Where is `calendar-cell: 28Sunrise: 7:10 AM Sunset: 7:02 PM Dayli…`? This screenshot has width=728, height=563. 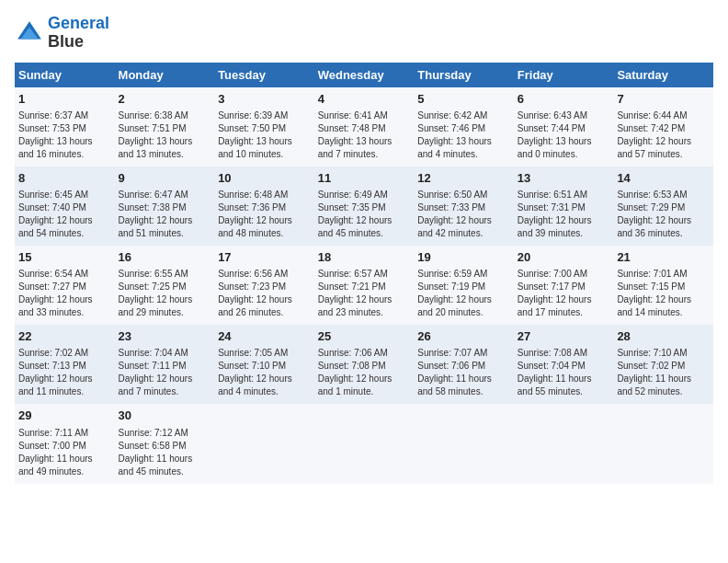 calendar-cell: 28Sunrise: 7:10 AM Sunset: 7:02 PM Dayli… is located at coordinates (664, 364).